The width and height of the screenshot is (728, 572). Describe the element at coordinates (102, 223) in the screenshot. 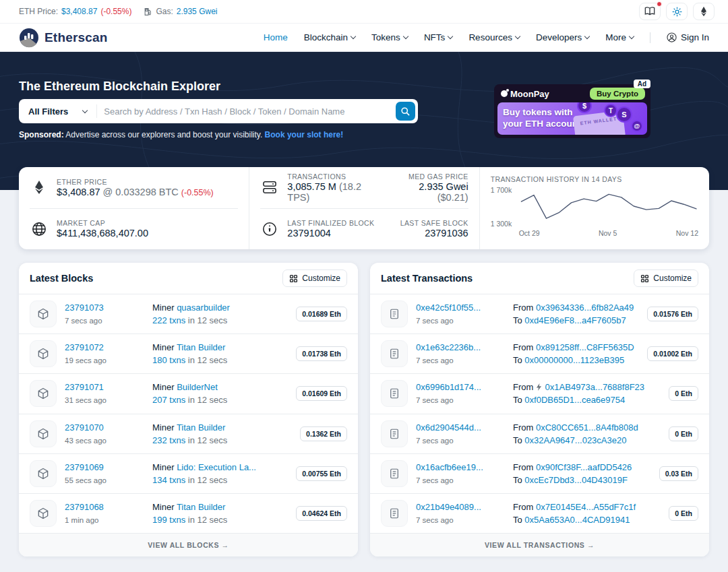

I see `stat-label: MARKET CAP` at that location.